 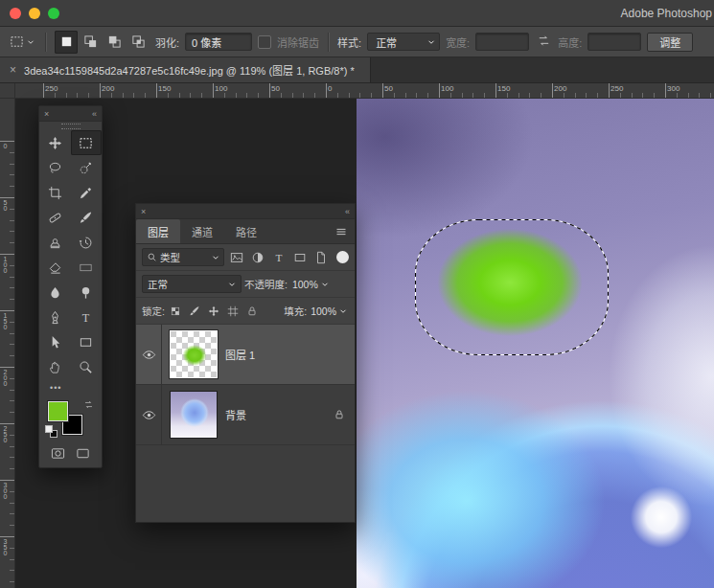 I want to click on tools-panel-header: × «, so click(x=71, y=114).